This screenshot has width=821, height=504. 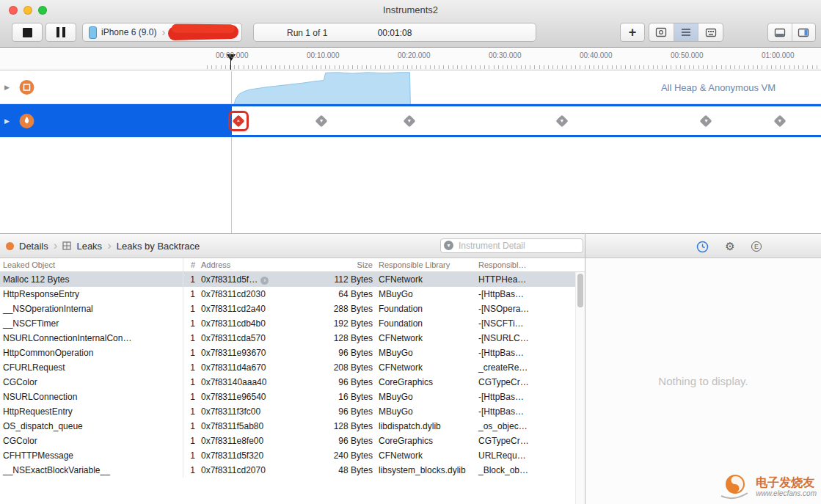 What do you see at coordinates (686, 32) in the screenshot?
I see `view-mode-segmented-control` at bounding box center [686, 32].